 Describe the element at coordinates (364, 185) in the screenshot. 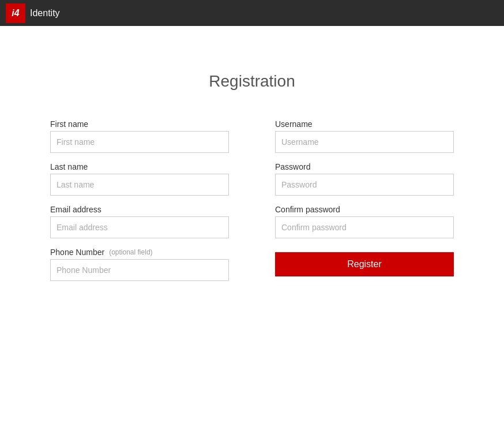

I see `password-input` at that location.